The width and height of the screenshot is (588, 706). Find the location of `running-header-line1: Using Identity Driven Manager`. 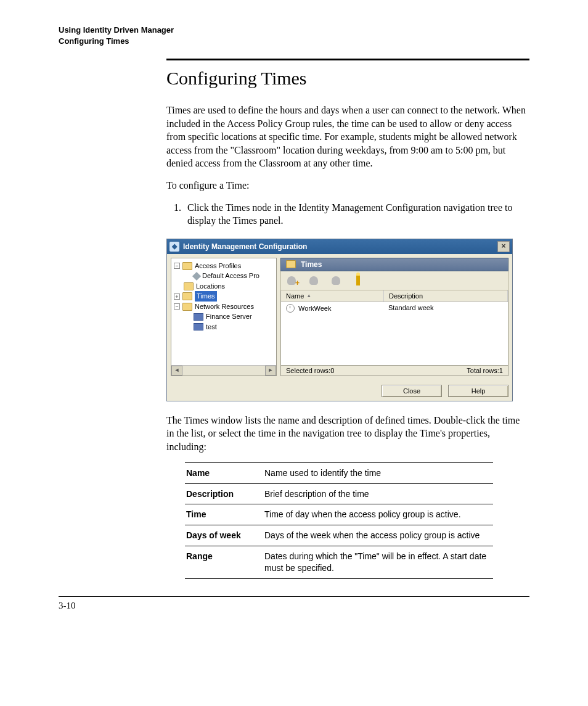

running-header-line1: Using Identity Driven Manager is located at coordinates (294, 30).